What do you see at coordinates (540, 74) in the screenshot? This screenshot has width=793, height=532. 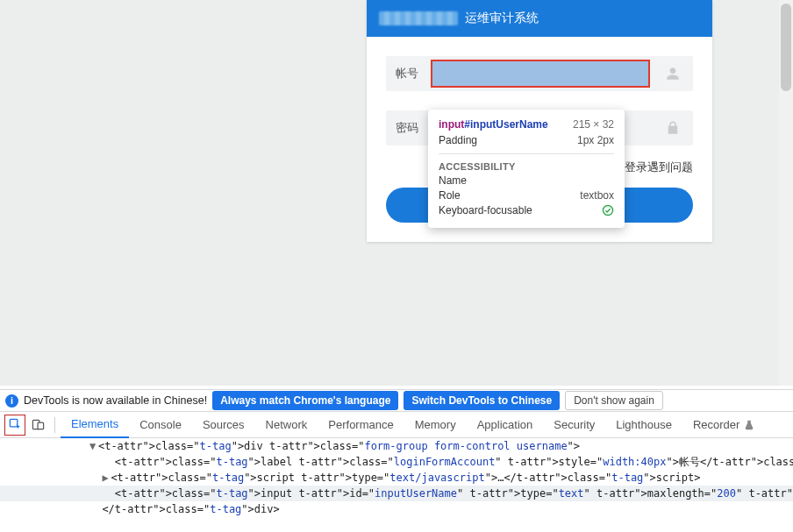 I see `username-input` at bounding box center [540, 74].